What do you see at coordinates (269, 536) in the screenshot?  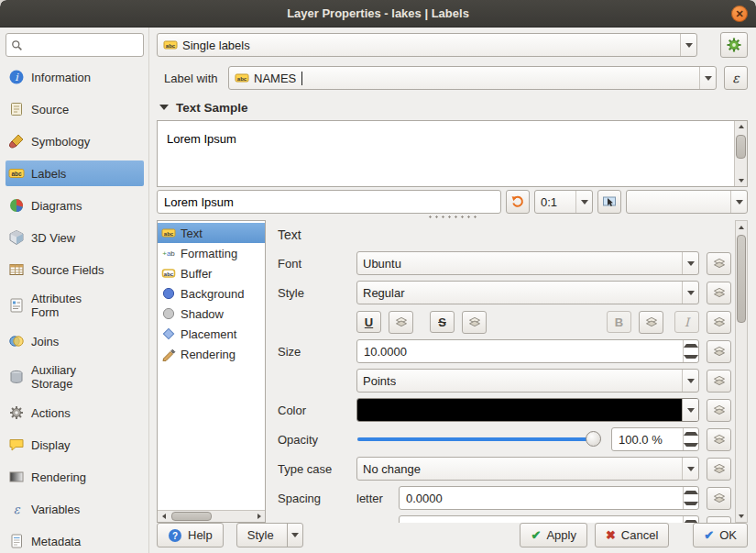 I see `style-menu-button: Style` at bounding box center [269, 536].